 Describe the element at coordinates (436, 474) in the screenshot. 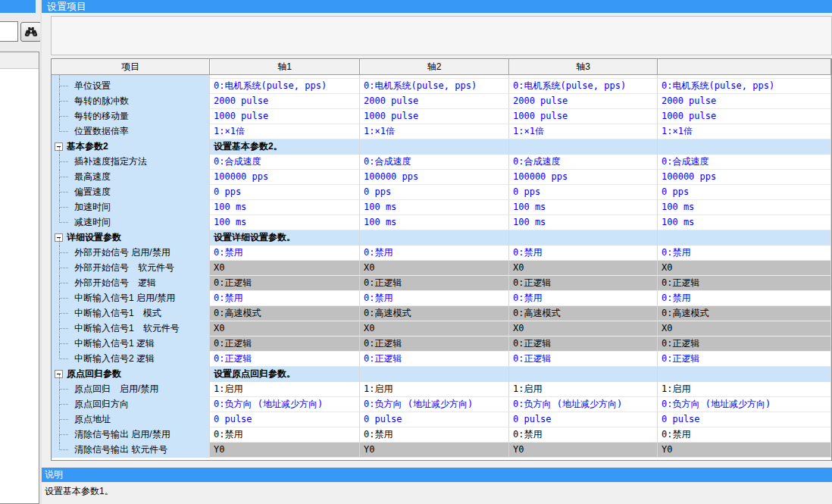

I see `description-titlebar: 说明` at that location.